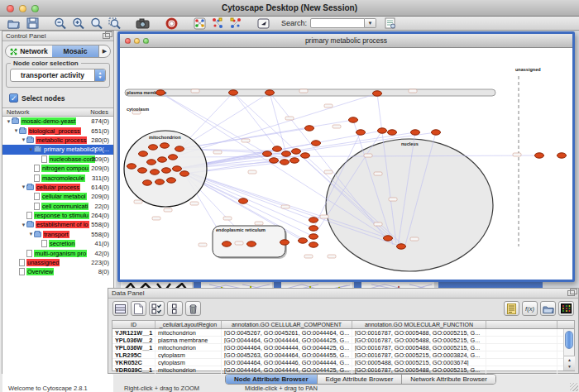 The image size is (579, 392). Describe the element at coordinates (99, 112) in the screenshot. I see `tree-col-nodes: Nodes` at that location.